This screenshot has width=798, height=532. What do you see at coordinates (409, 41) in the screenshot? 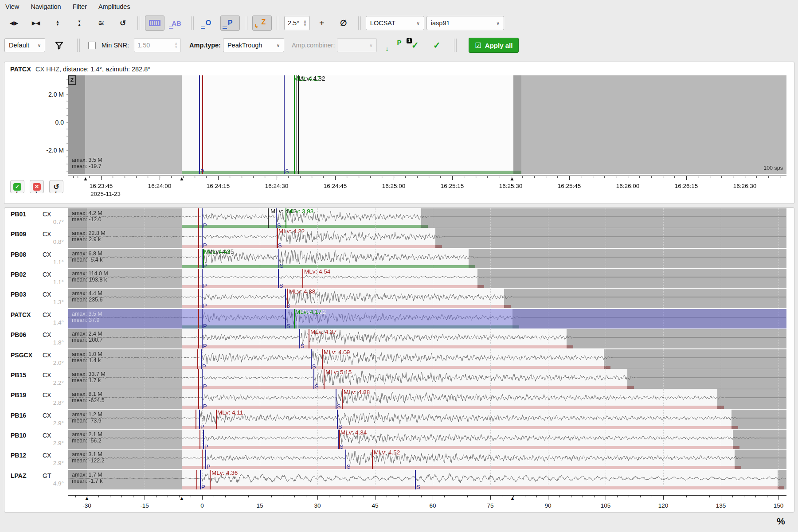
I see `count-badge: 1` at bounding box center [409, 41].